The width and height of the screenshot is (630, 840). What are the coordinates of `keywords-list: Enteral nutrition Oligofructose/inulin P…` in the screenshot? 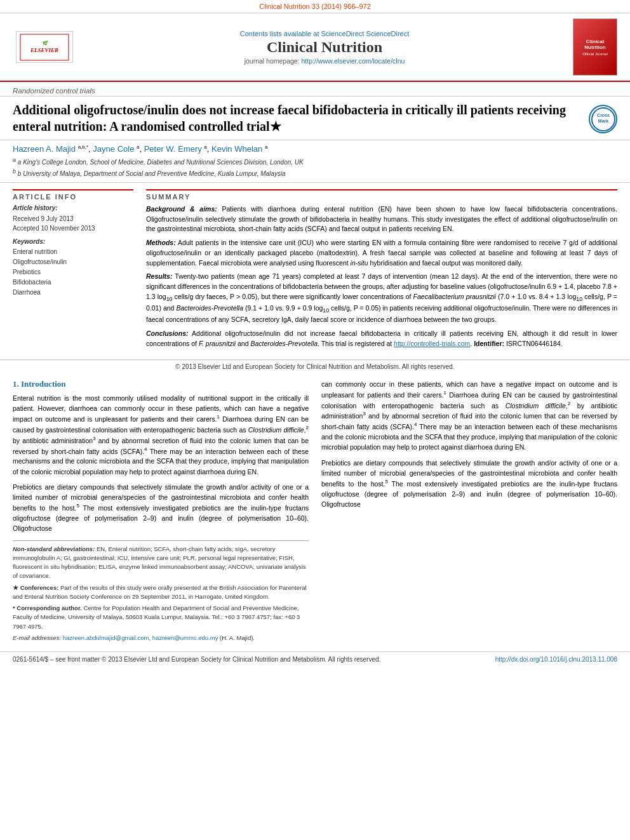 It's located at (73, 272).